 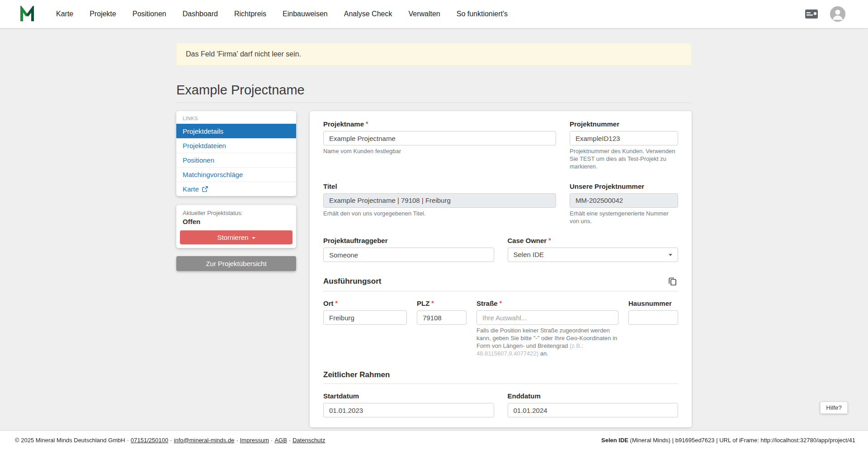 What do you see at coordinates (255, 440) in the screenshot?
I see `footer-impressum-link: Impressum` at bounding box center [255, 440].